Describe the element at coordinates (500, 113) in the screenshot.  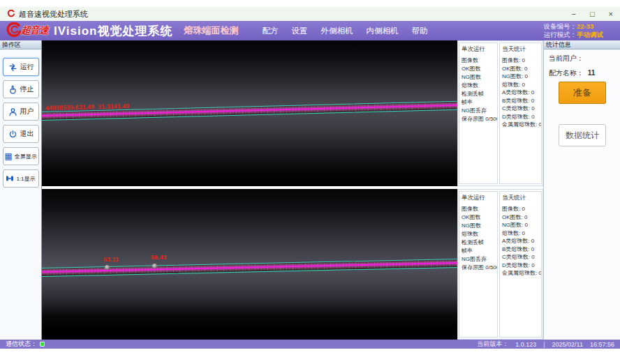
I see `stats-panel-top: 单次运行 图像数OK图数NG图数熔珠数检测丢帧帧率NG图丢弃保存原图 0/500…` at that location.